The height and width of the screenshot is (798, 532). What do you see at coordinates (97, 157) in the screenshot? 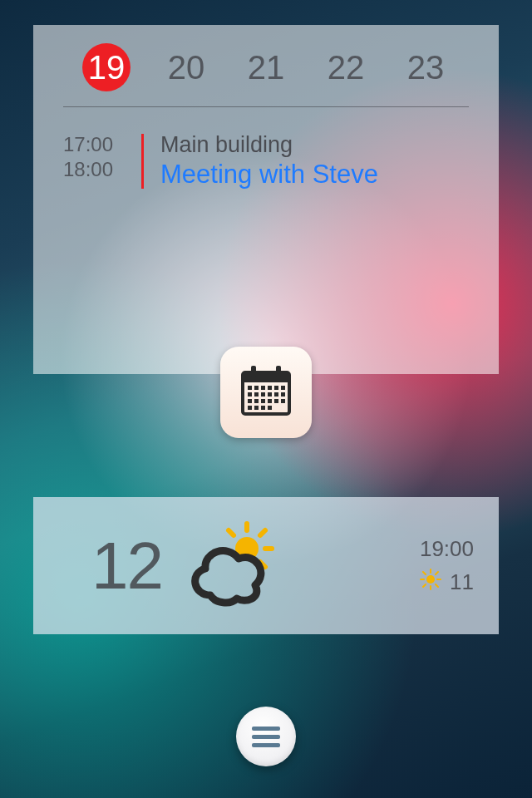
I see `event-times: 17:00 18:00` at bounding box center [97, 157].